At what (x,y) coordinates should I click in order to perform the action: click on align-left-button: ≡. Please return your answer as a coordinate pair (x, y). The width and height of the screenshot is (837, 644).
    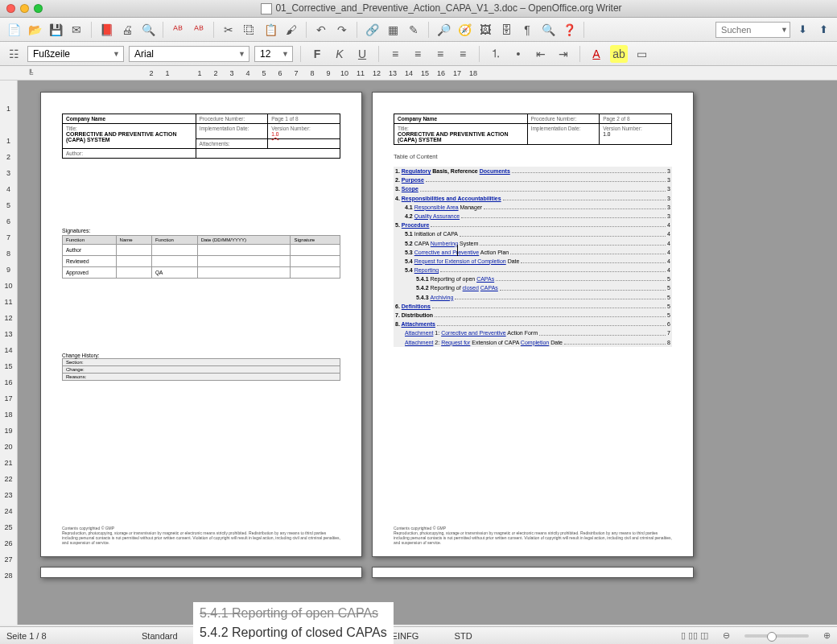
    Looking at the image, I should click on (395, 54).